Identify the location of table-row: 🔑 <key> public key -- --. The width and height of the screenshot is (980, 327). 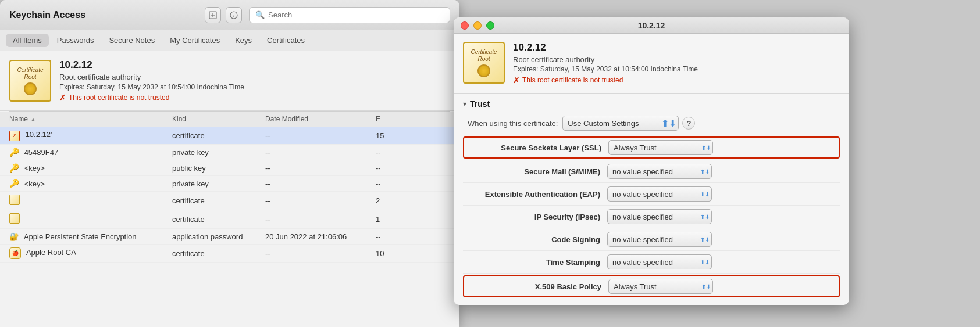
(230, 168).